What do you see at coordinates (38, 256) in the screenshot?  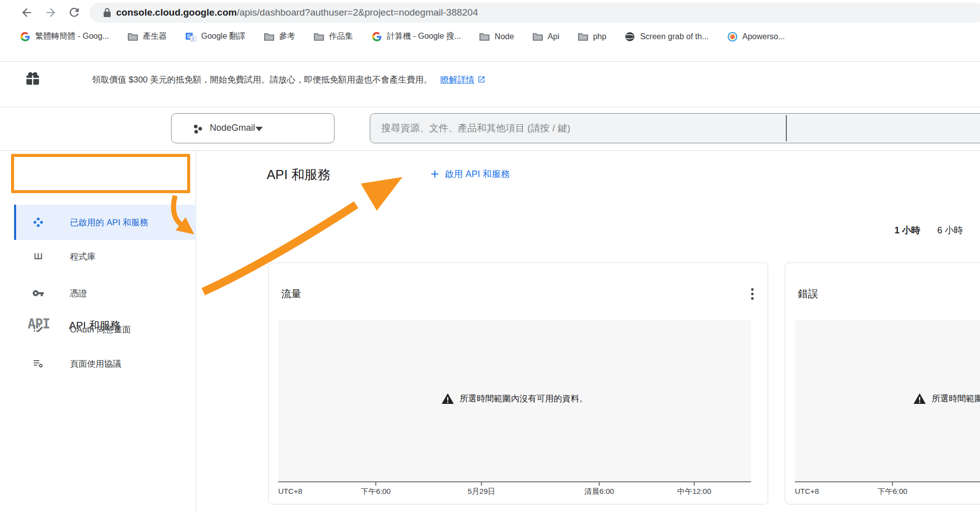 I see `library-icon` at bounding box center [38, 256].